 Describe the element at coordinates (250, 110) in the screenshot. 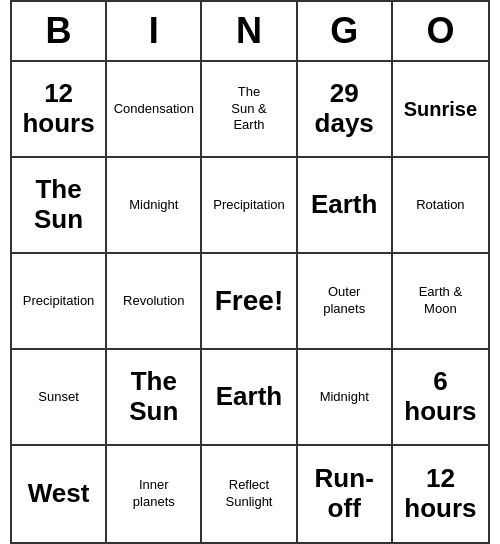

I see `bingo-cell-2: TheSun &Earth` at that location.